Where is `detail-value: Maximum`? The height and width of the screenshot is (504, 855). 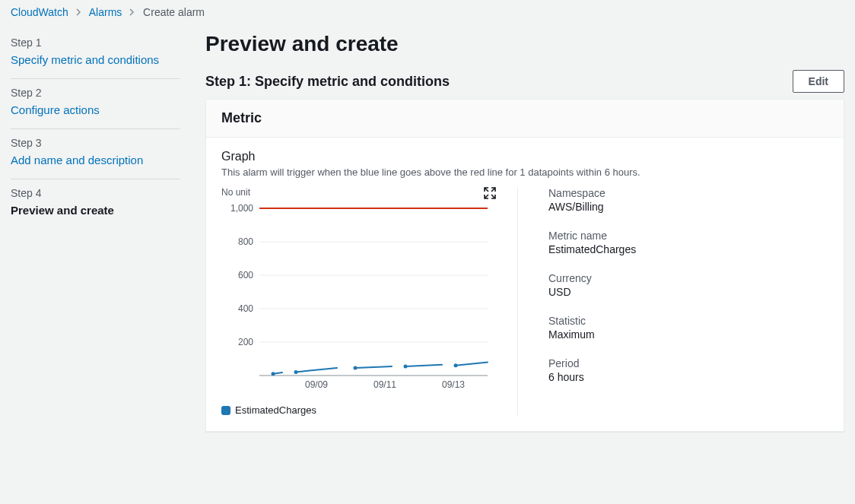 detail-value: Maximum is located at coordinates (688, 334).